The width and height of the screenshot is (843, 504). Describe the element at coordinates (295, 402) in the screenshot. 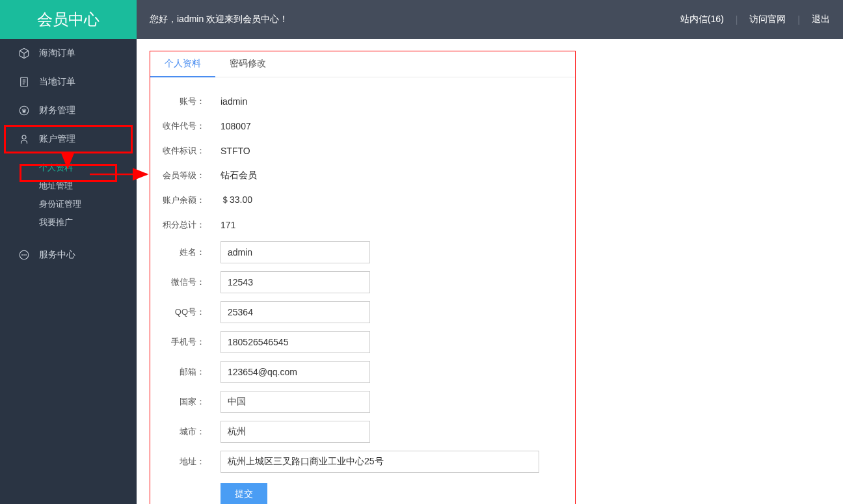

I see `input-country` at that location.